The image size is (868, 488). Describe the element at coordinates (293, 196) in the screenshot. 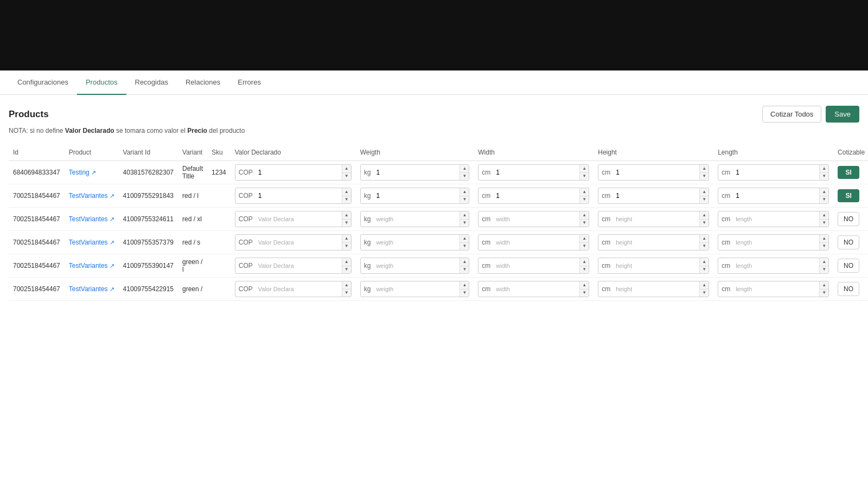

I see `input-cell: COP▲▼` at that location.